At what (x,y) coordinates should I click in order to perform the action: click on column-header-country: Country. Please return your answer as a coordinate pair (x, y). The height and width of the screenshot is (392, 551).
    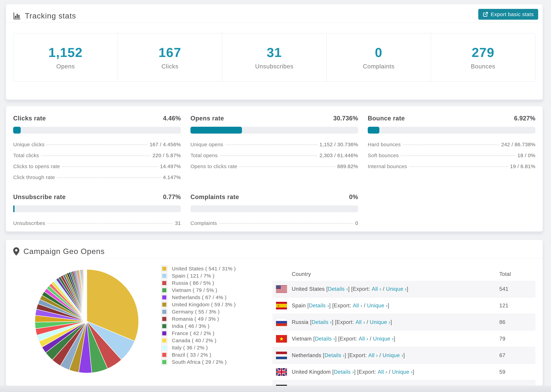
    Looking at the image, I should click on (386, 274).